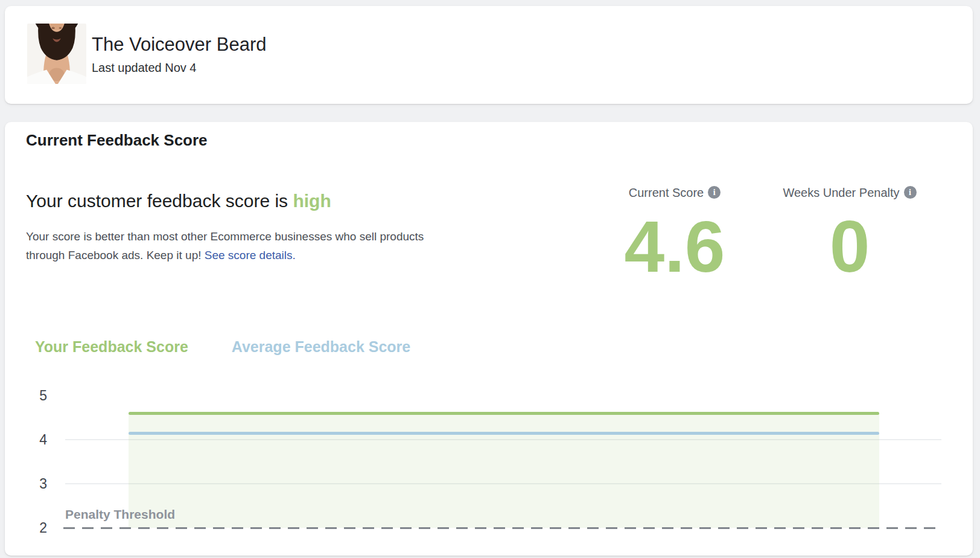  Describe the element at coordinates (504, 413) in the screenshot. I see `series-line-your-score` at that location.